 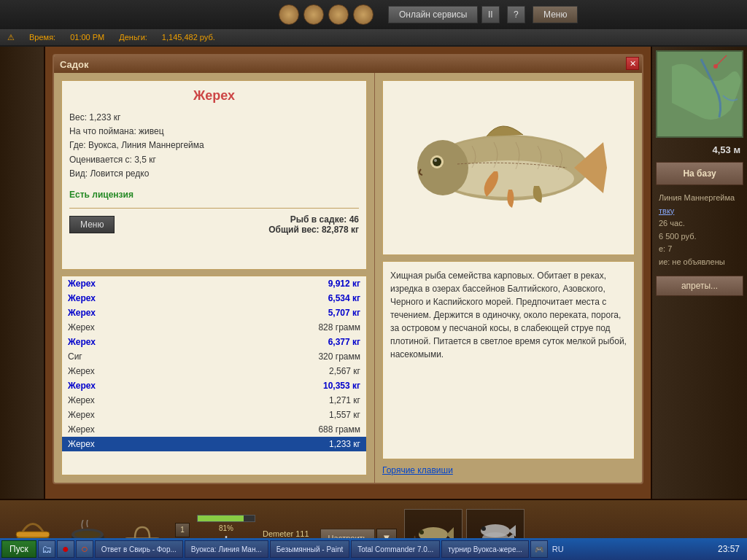 What do you see at coordinates (678, 236) in the screenshot?
I see `price-info: 6 500 руб.` at bounding box center [678, 236].